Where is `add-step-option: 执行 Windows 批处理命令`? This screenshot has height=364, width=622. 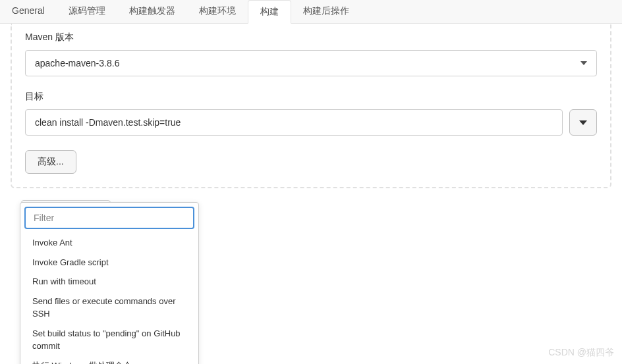 add-step-option: 执行 Windows 批处理命令 is located at coordinates (109, 361).